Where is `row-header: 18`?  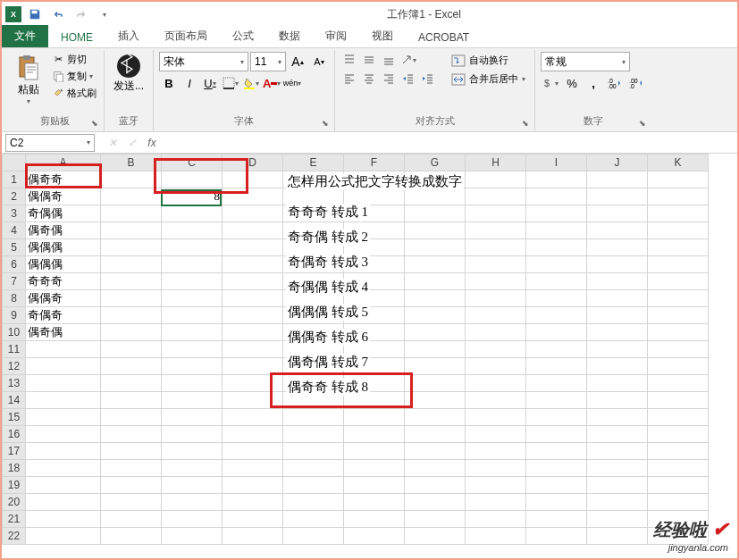
row-header: 18 is located at coordinates (14, 468).